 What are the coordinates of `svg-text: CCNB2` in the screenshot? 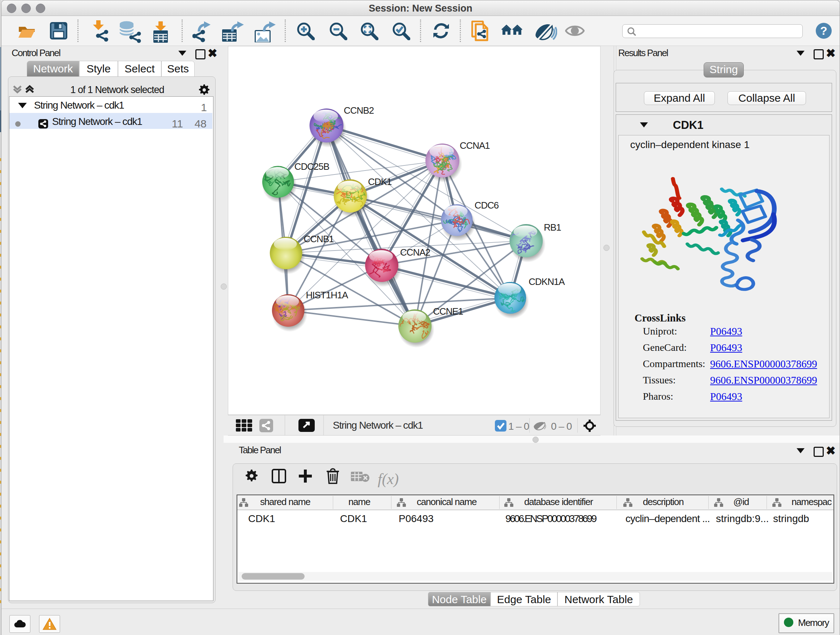 It's located at (359, 110).